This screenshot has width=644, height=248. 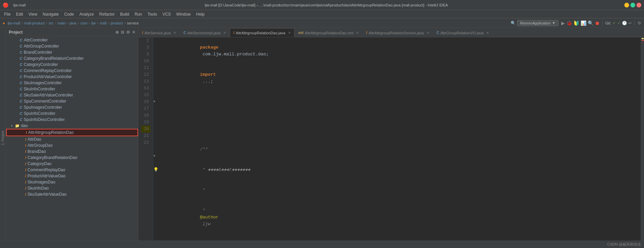 I want to click on menu-refactor: Refactor, so click(x=107, y=14).